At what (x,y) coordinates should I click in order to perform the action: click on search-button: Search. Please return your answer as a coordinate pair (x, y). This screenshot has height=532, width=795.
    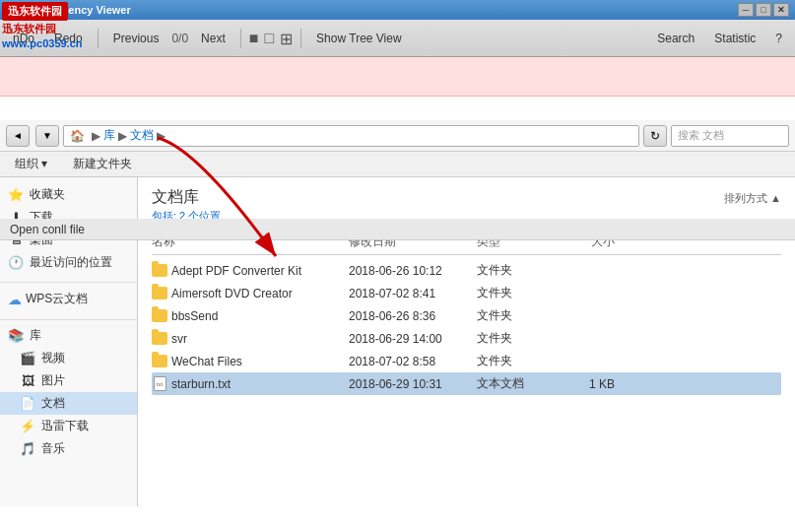
    Looking at the image, I should click on (676, 38).